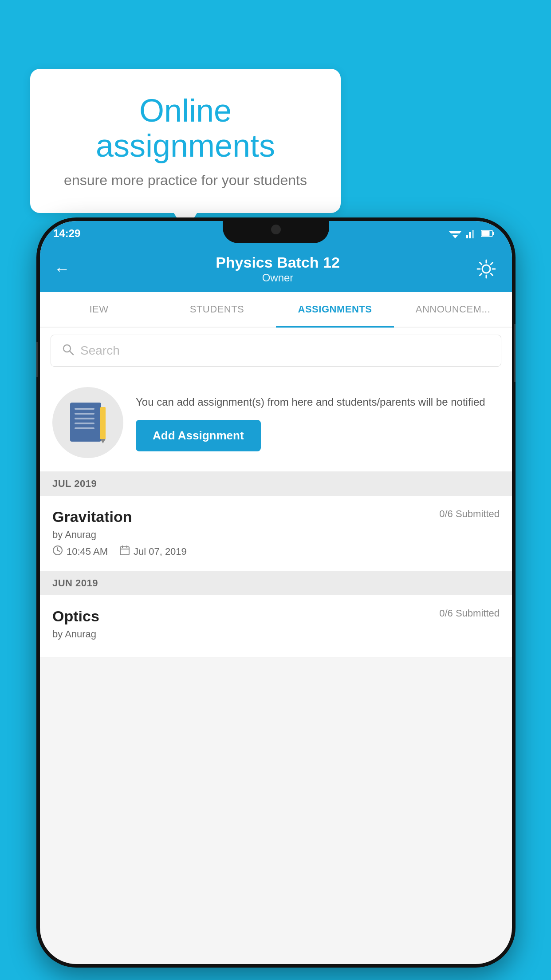  Describe the element at coordinates (276, 351) in the screenshot. I see `search-bar: Search` at that location.